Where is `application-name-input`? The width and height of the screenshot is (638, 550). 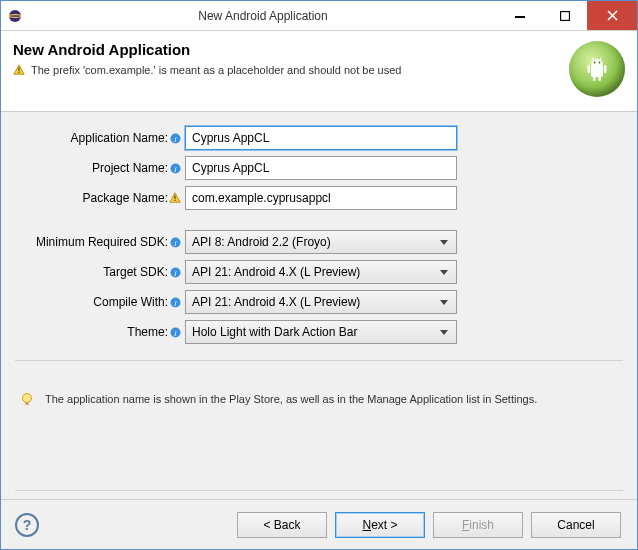
application-name-input is located at coordinates (321, 138).